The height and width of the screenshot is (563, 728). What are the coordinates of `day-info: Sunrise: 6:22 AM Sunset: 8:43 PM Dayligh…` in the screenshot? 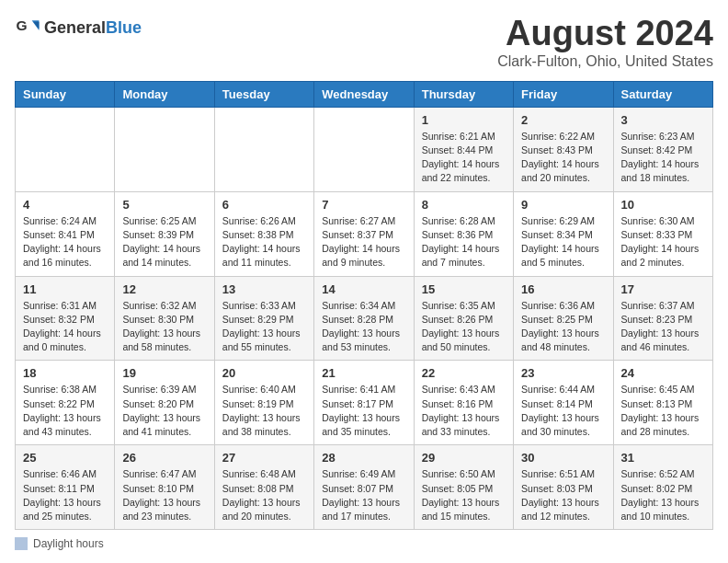 It's located at (563, 158).